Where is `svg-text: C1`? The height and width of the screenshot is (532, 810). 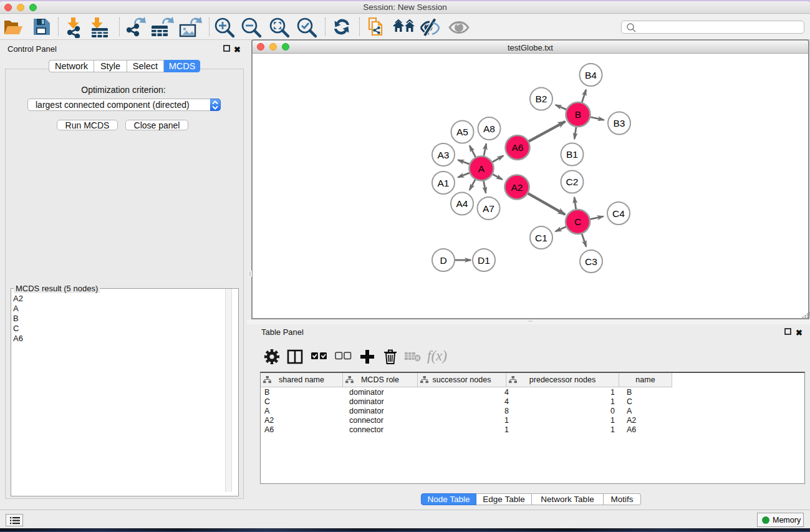
svg-text: C1 is located at coordinates (541, 238).